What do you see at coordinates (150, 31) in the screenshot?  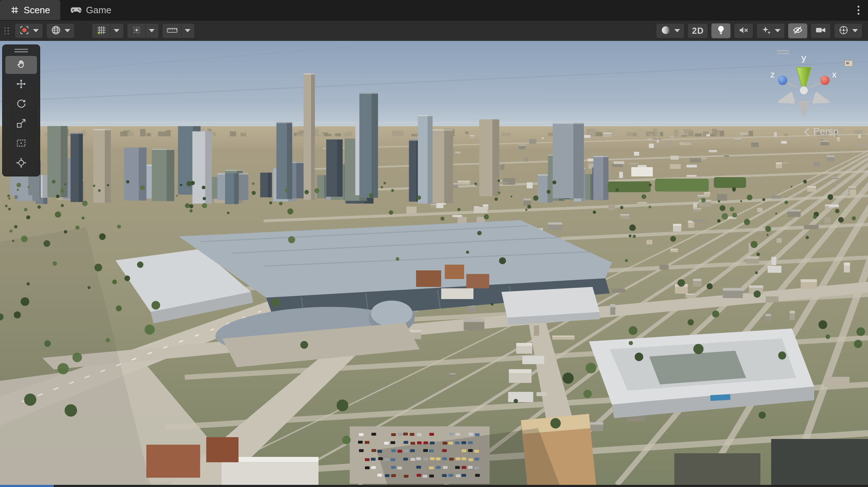 I see `snap-settings-arrow` at bounding box center [150, 31].